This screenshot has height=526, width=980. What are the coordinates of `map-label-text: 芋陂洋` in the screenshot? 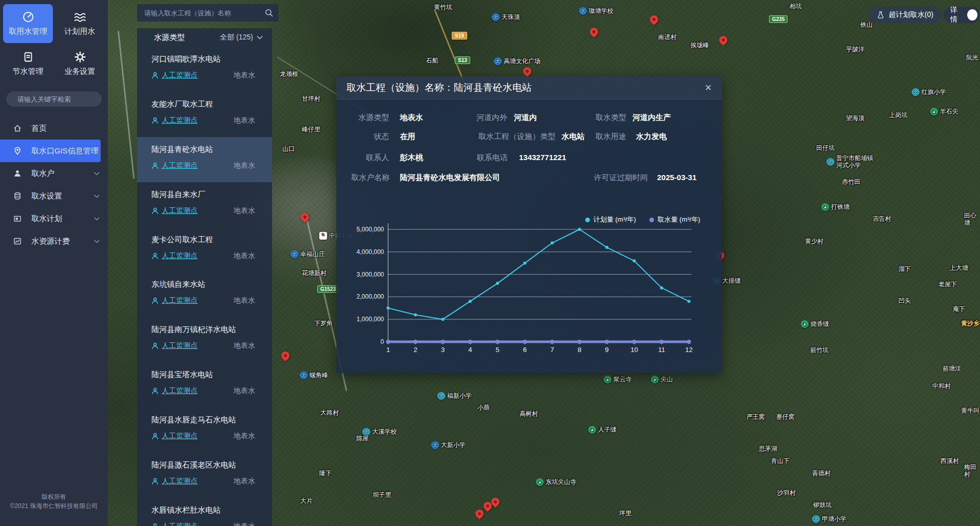 It's located at (855, 50).